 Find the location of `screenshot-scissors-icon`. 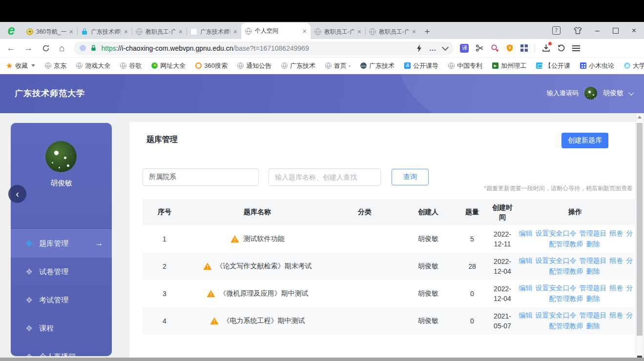

screenshot-scissors-icon is located at coordinates (479, 48).